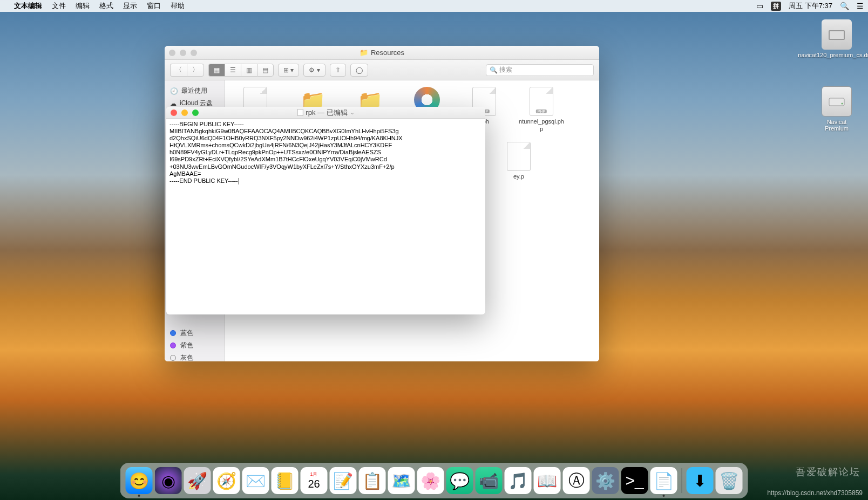 The height and width of the screenshot is (500, 868). Describe the element at coordinates (402, 481) in the screenshot. I see `dock-maps: 🗺️` at that location.